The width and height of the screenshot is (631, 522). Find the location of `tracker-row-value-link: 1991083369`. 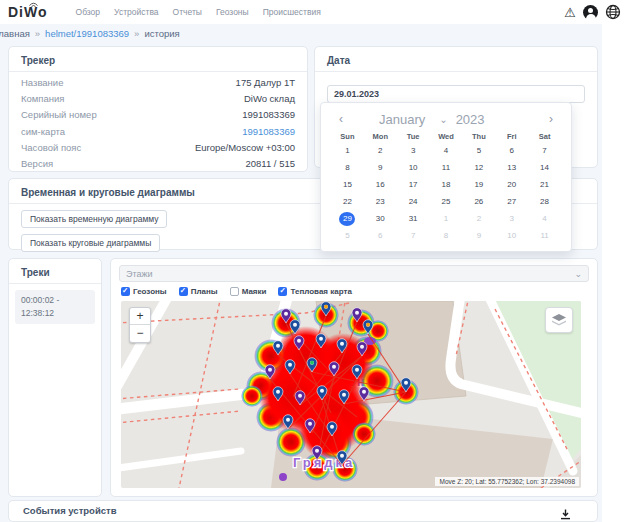

tracker-row-value-link: 1991083369 is located at coordinates (268, 132).